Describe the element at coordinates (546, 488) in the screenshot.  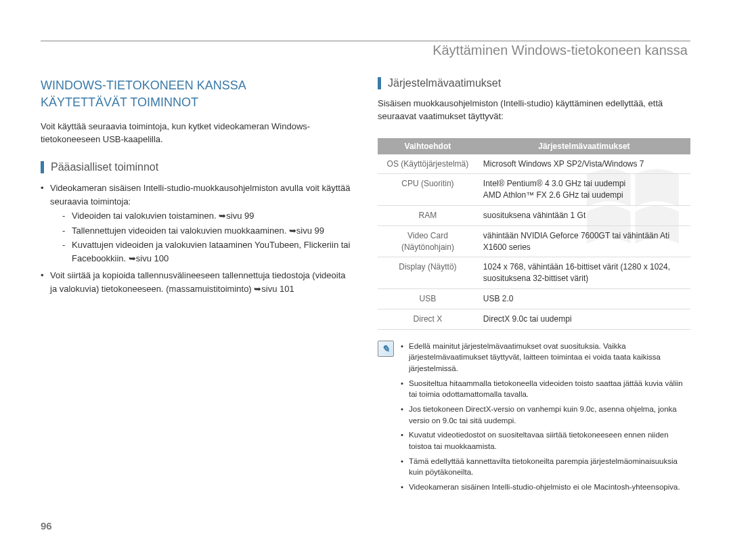
I see `note-item: Videokameran sisäinen Intelli-studio-ohj…` at that location.